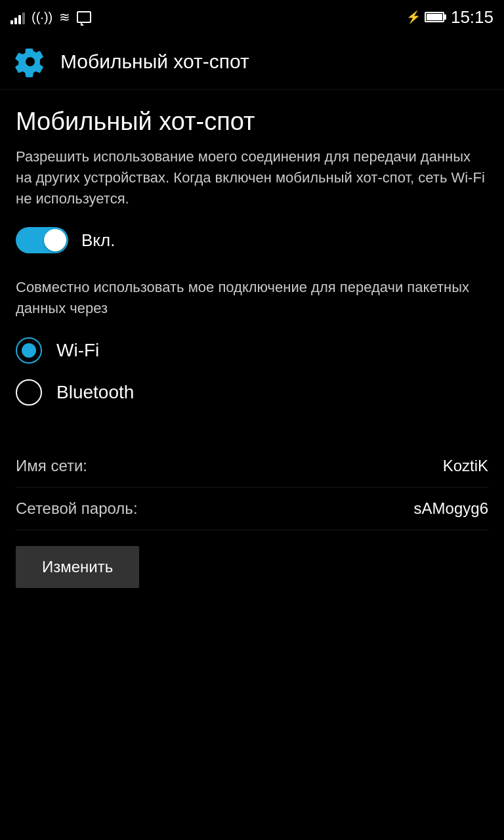  Describe the element at coordinates (29, 350) in the screenshot. I see `radio-circle-wifi` at that location.